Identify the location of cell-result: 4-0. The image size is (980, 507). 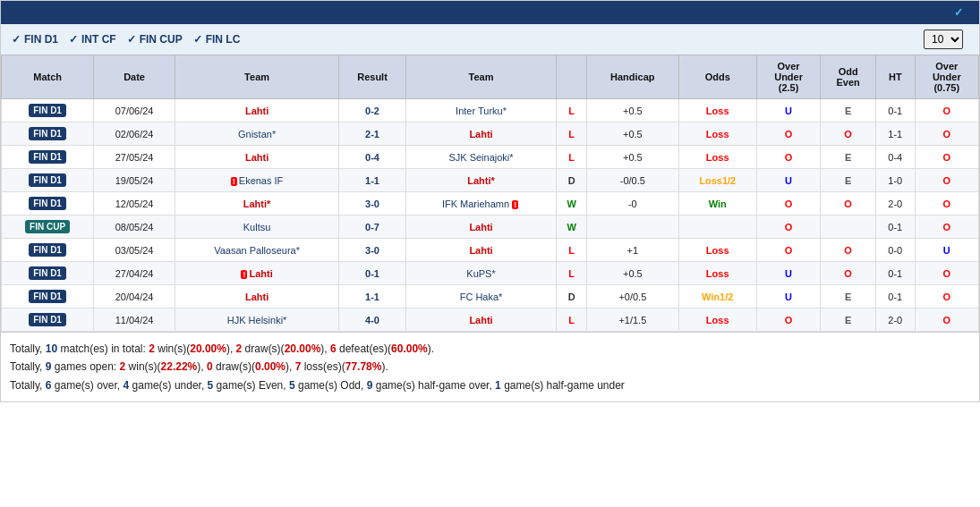
(372, 320).